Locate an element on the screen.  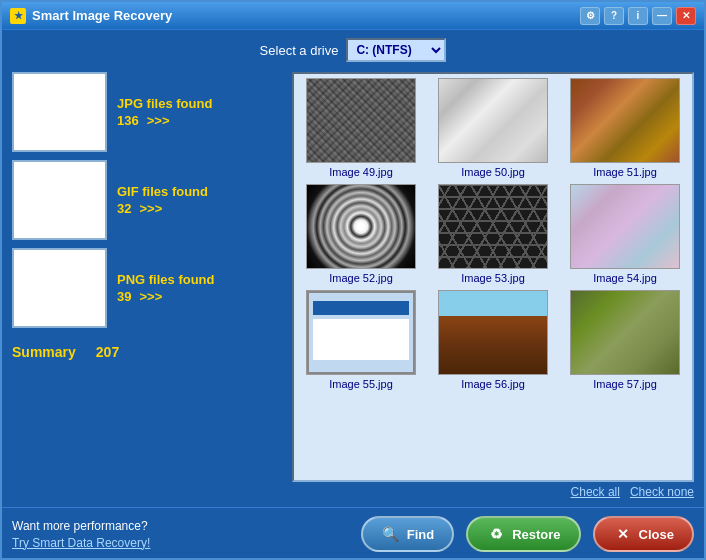
gif-count: 32 is located at coordinates (124, 208).